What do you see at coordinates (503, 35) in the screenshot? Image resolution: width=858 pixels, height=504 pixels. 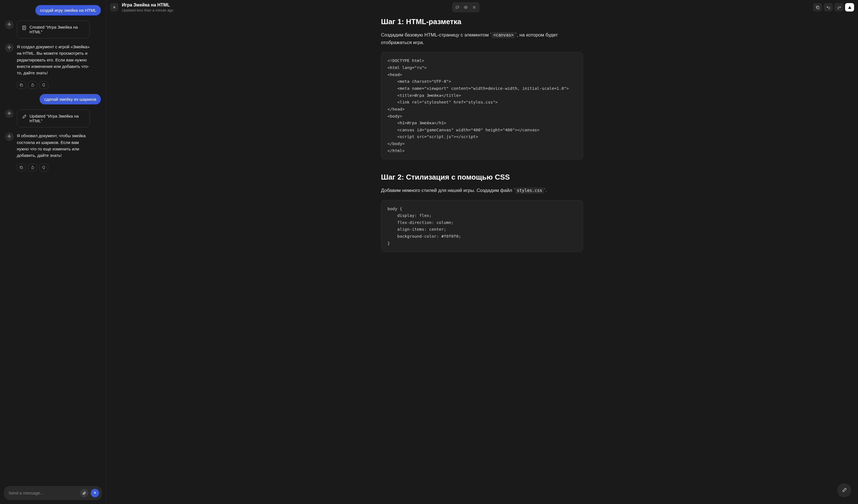 I see `inline-code: <canvas>` at bounding box center [503, 35].